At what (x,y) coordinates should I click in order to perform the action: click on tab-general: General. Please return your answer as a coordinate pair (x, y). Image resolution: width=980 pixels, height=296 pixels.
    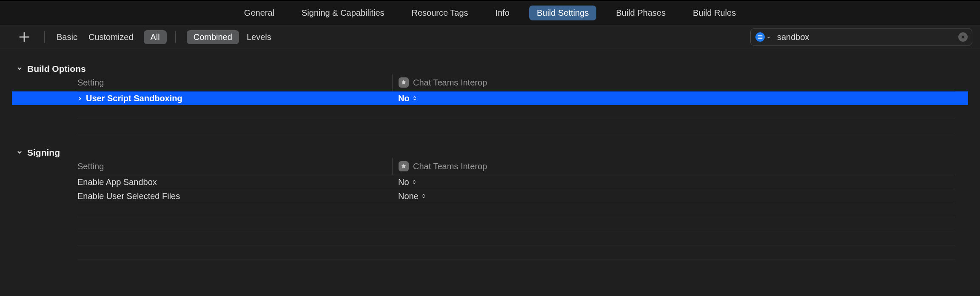
    Looking at the image, I should click on (259, 13).